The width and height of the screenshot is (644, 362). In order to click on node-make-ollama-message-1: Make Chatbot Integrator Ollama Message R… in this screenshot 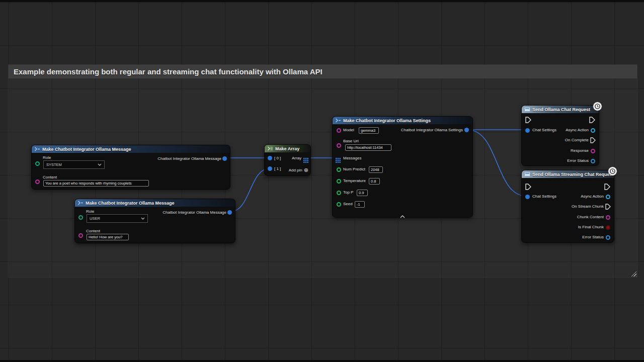, I will do `click(131, 167)`.